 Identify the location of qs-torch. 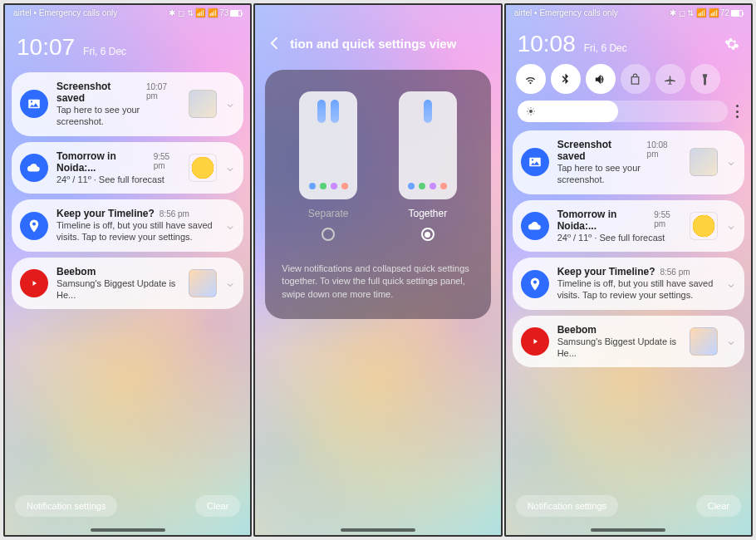
(705, 79).